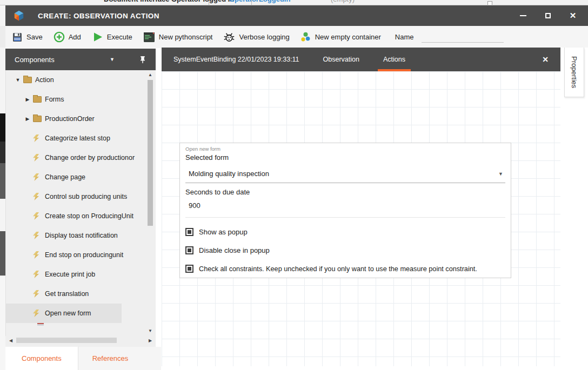  I want to click on selected-form-dropdown: Molding quality inspection ▼, so click(345, 174).